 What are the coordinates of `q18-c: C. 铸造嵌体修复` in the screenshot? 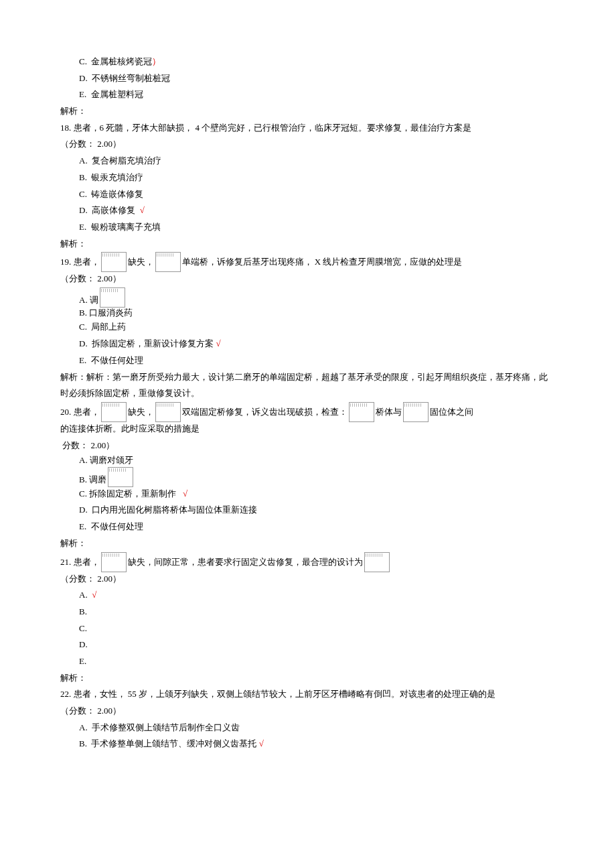 It's located at (317, 194).